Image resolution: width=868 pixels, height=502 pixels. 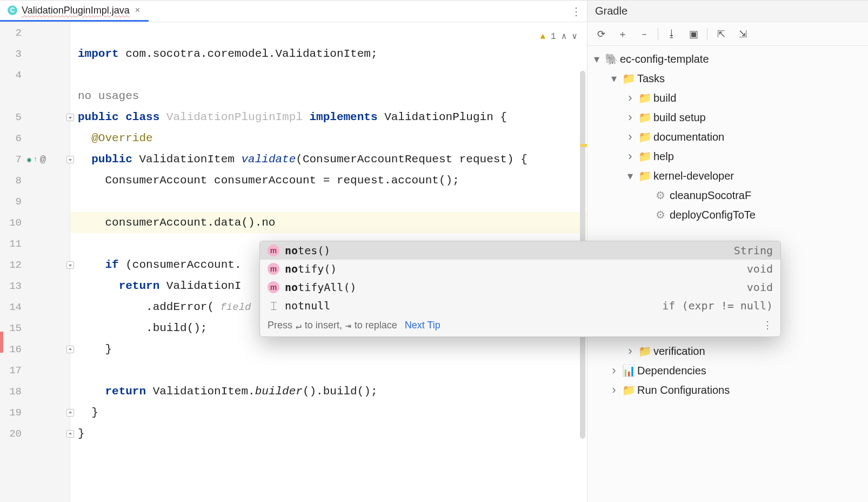 What do you see at coordinates (43, 160) in the screenshot?
I see `override-at-icon: @` at bounding box center [43, 160].